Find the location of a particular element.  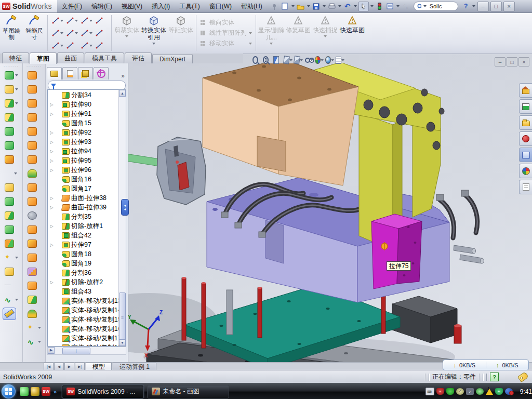

window-minimize-button: – is located at coordinates (483, 6).